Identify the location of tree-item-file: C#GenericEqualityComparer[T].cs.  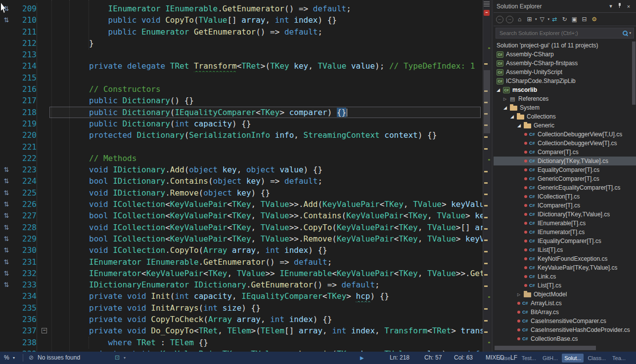
(565, 188).